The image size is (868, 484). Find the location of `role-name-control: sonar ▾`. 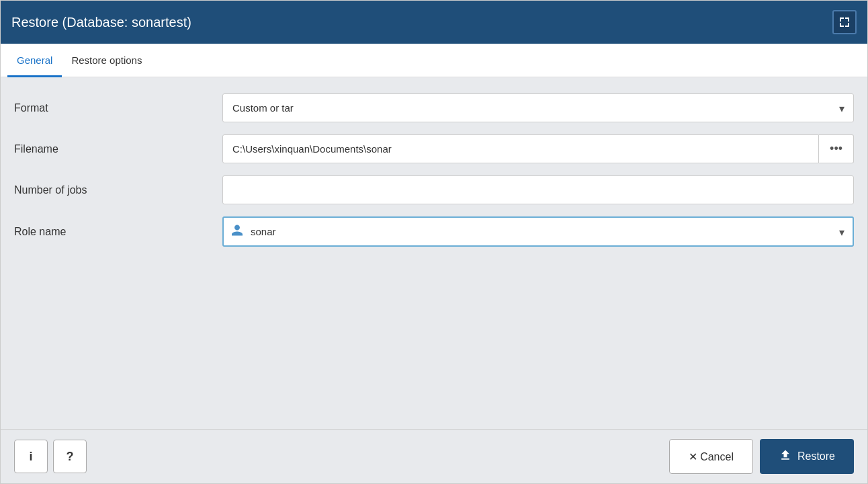

role-name-control: sonar ▾ is located at coordinates (538, 231).